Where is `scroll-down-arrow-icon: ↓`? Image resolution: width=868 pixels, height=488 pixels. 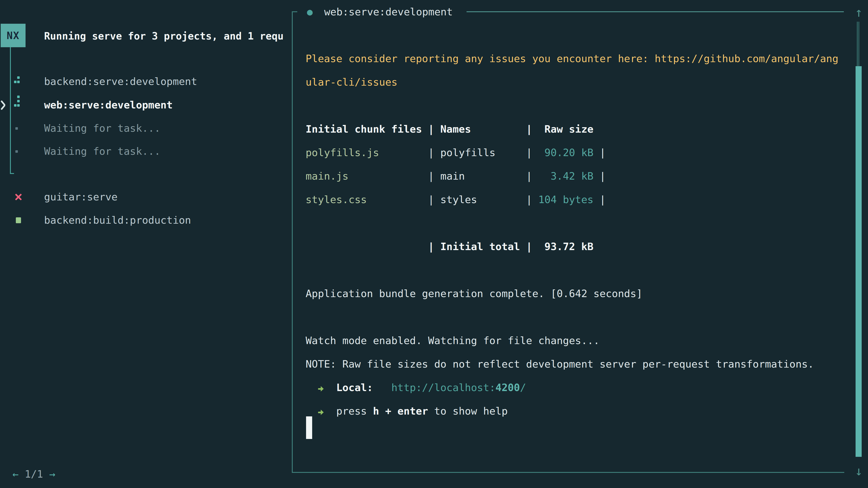 scroll-down-arrow-icon: ↓ is located at coordinates (859, 471).